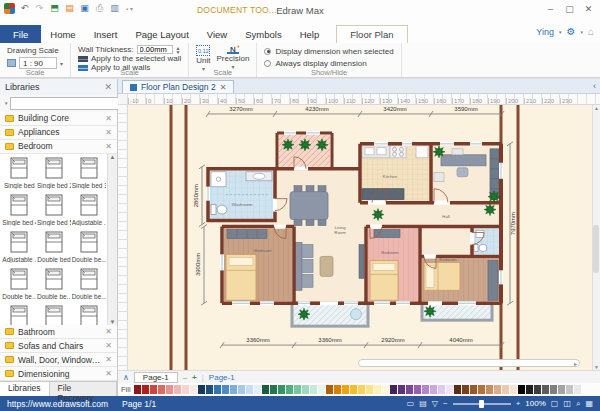 The height and width of the screenshot is (411, 600). I want to click on read-mode-icon: ▤, so click(423, 404).